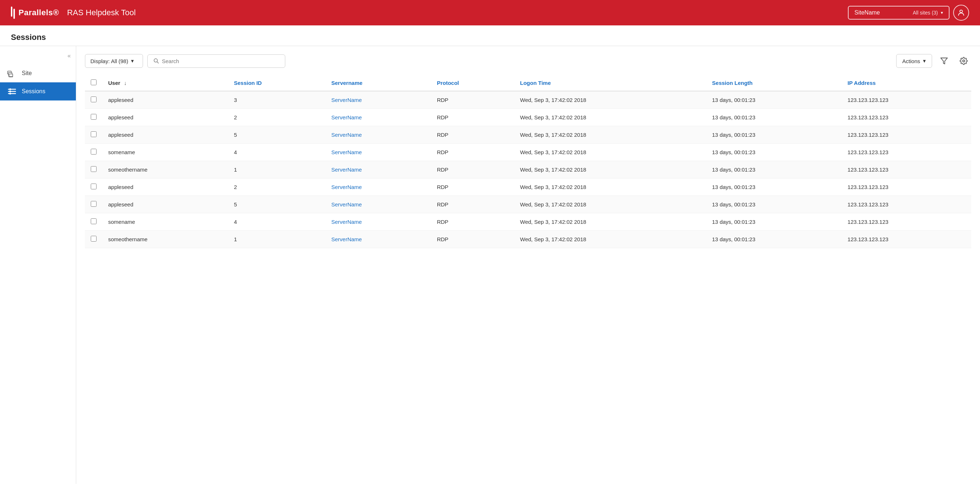  Describe the element at coordinates (38, 57) in the screenshot. I see `sidebar-collapse-button: «` at that location.